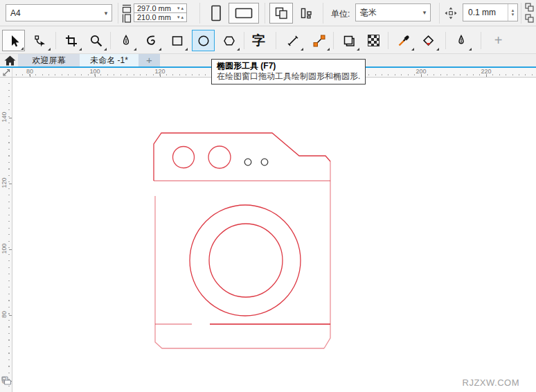 This screenshot has width=536, height=392. What do you see at coordinates (349, 40) in the screenshot?
I see `tool-drop-shadow` at bounding box center [349, 40].